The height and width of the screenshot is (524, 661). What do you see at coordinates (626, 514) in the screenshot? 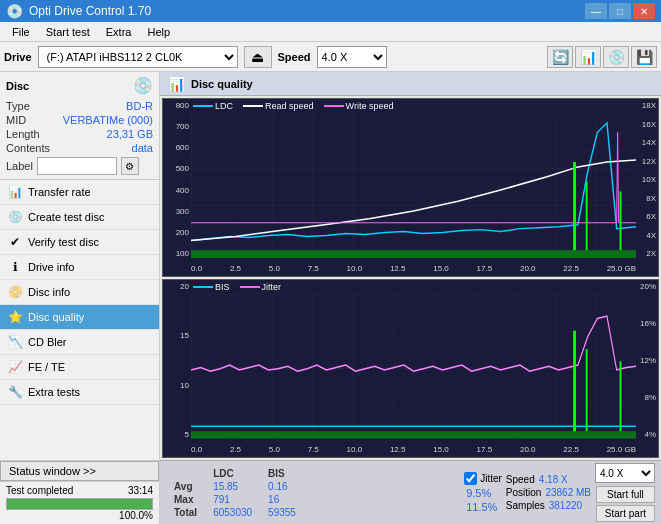
I see `start-part-button: Start part` at bounding box center [626, 514].